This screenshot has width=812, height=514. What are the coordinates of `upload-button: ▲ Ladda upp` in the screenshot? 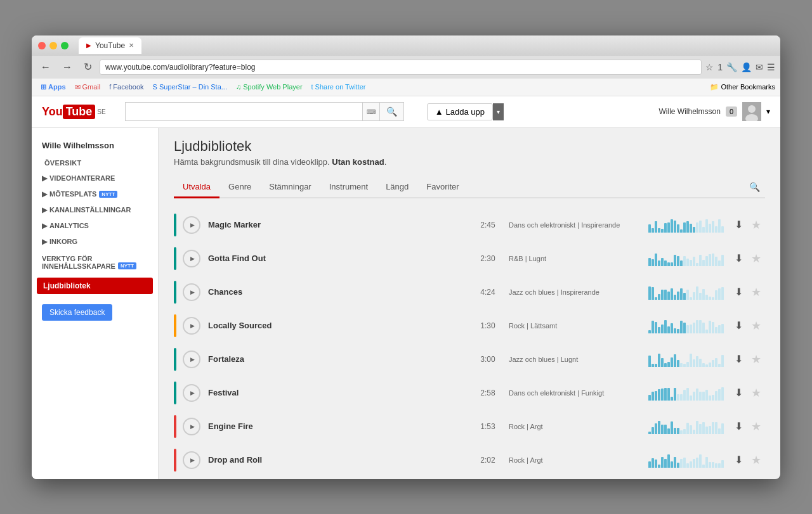 It's located at (460, 112).